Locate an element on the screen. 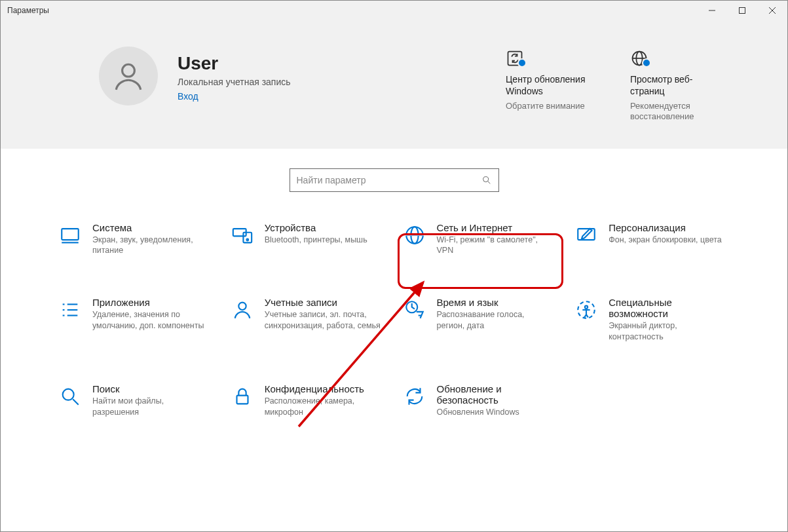 The height and width of the screenshot is (532, 788). pen-monitor-icon is located at coordinates (586, 235).